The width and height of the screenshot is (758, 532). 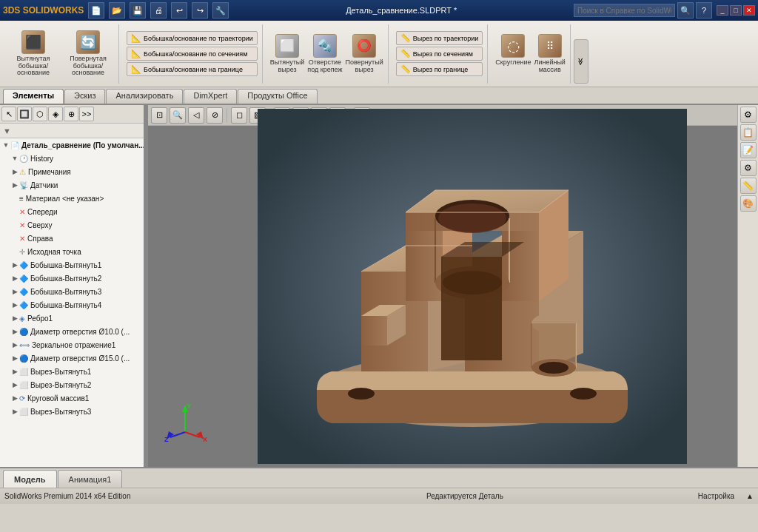 I want to click on tree-item-material: ≡ Материал <не указан>, so click(x=73, y=198).